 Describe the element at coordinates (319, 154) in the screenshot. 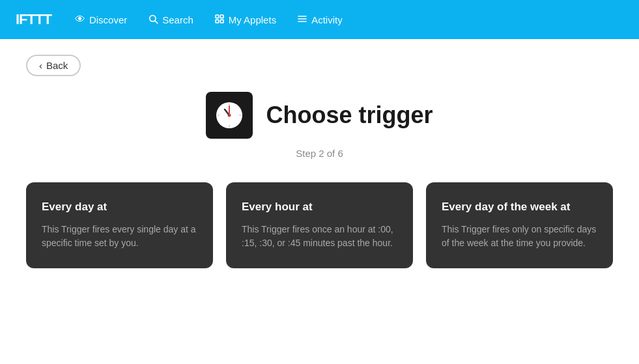

I see `step-label: Step 2 of 6` at that location.